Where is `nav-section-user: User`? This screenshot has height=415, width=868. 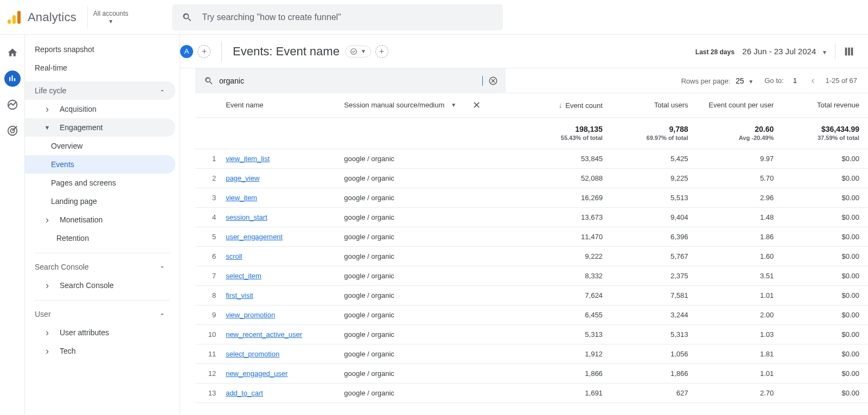
nav-section-user: User is located at coordinates (100, 314).